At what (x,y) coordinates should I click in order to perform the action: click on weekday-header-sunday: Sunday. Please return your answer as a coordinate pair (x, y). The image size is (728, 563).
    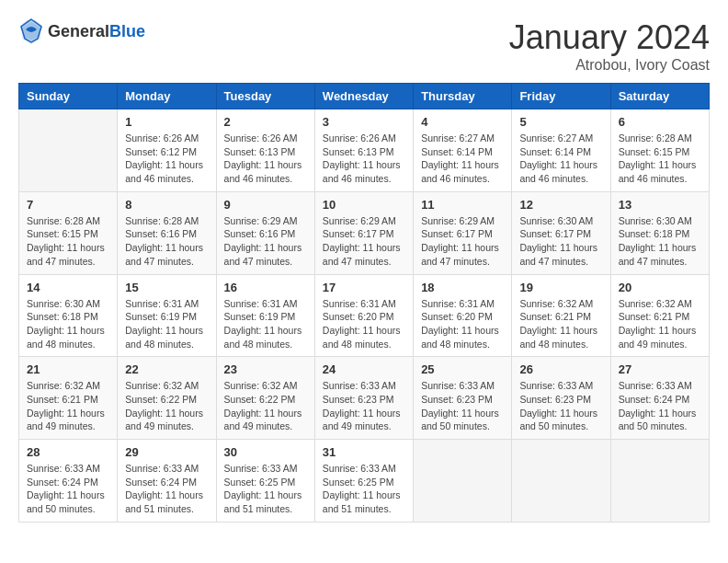
    Looking at the image, I should click on (68, 97).